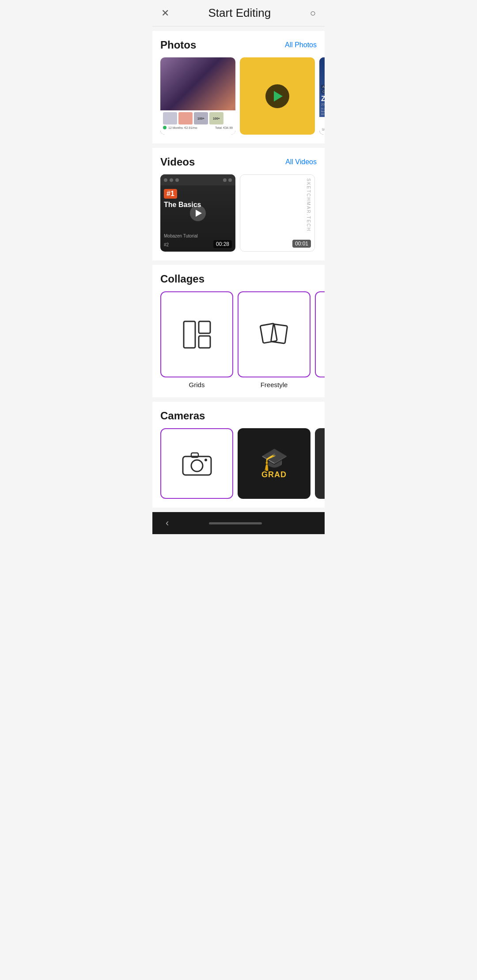 The height and width of the screenshot is (980, 477). What do you see at coordinates (238, 331) in the screenshot?
I see `collages-section: Collages Grids Freestyle` at bounding box center [238, 331].